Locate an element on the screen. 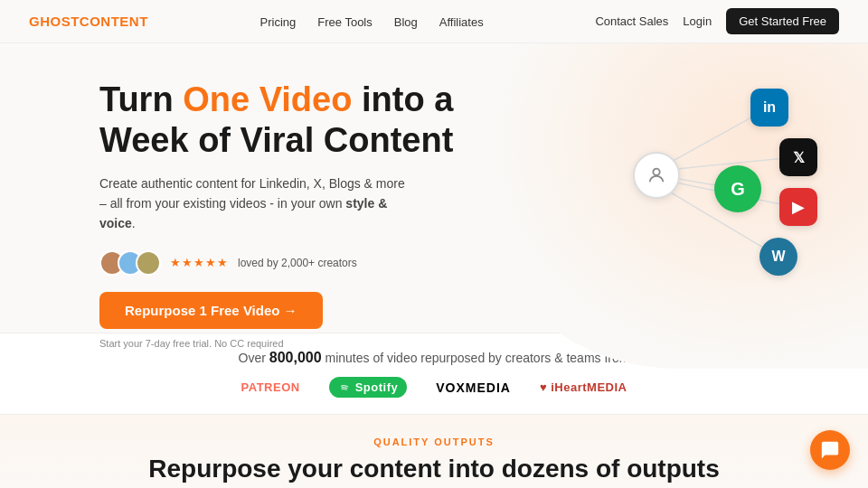  get-started-button: Get Started Free is located at coordinates (783, 22).